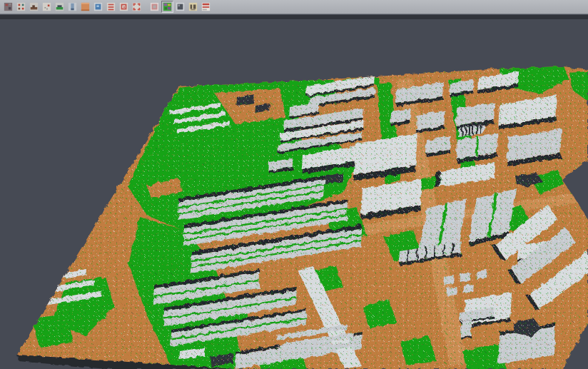  I want to click on globe-view-tool-icon, so click(98, 7).